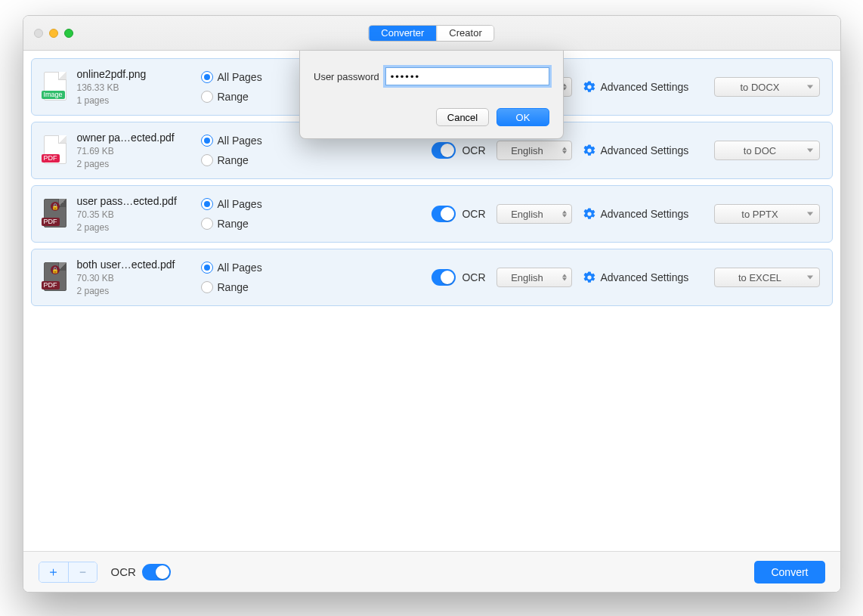  Describe the element at coordinates (68, 572) in the screenshot. I see `add-remove-group: ＋ －` at that location.